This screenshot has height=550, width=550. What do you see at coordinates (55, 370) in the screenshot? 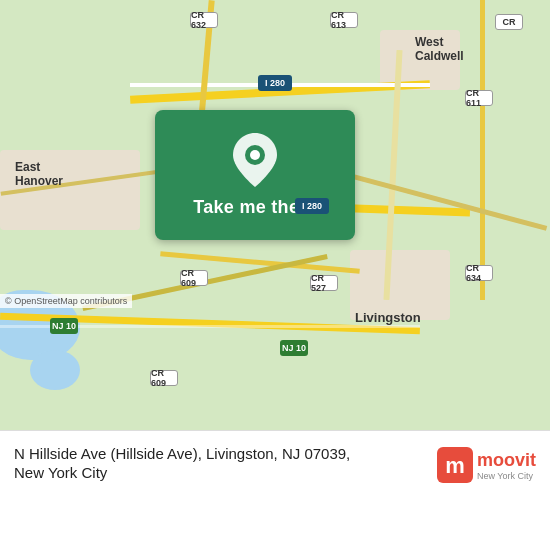
I see `water-body` at bounding box center [55, 370].